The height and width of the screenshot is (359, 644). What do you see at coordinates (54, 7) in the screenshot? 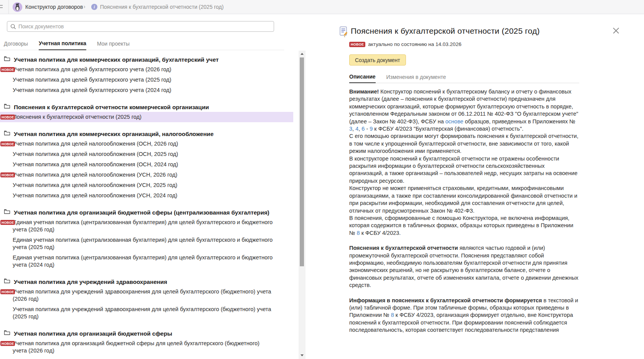
I see `breadcrumb-app-title: Конструктор договоров` at bounding box center [54, 7].